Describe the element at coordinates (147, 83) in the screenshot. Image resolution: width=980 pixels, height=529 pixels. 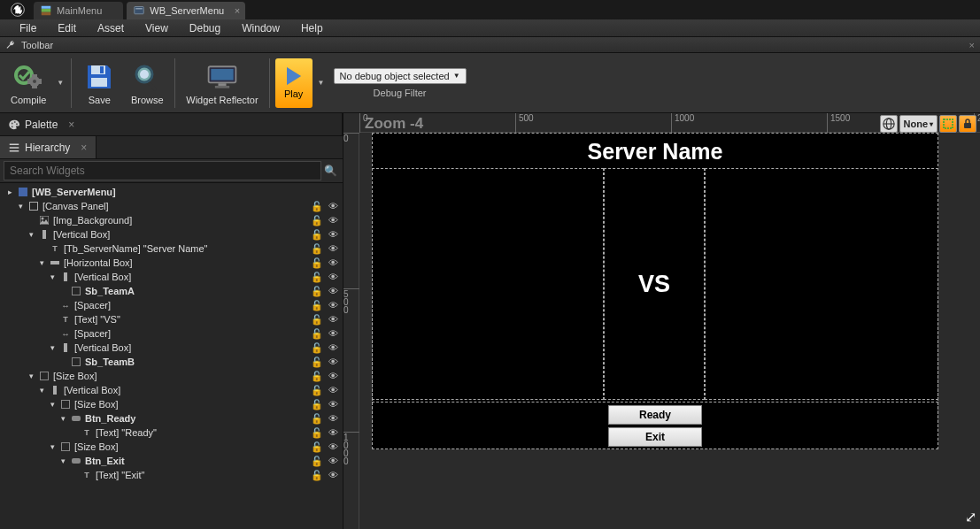
I see `browse-button: Browse` at that location.